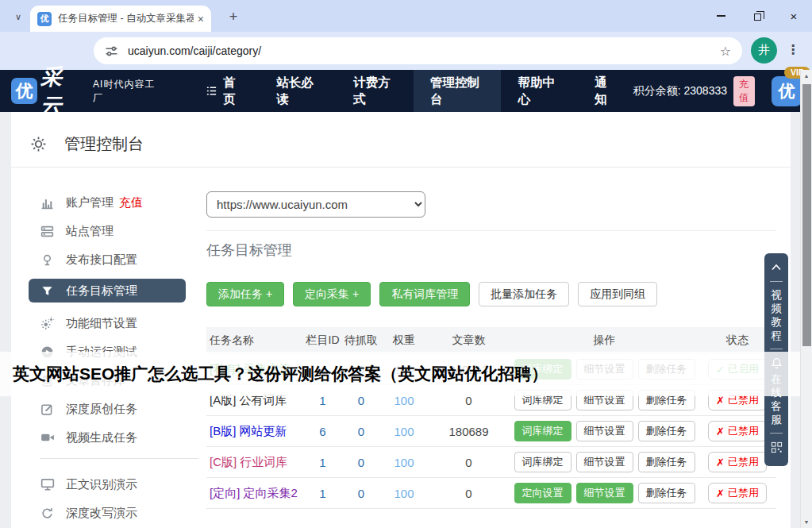 This screenshot has width=812, height=528. Describe the element at coordinates (776, 308) in the screenshot. I see `widget-char: 频` at that location.